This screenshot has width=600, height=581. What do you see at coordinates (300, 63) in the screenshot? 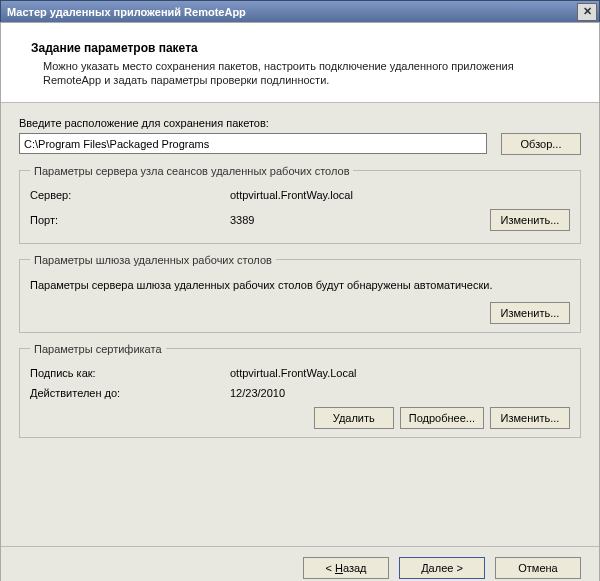
I see `header: Задание параметров пакета Можно указать …` at bounding box center [300, 63].